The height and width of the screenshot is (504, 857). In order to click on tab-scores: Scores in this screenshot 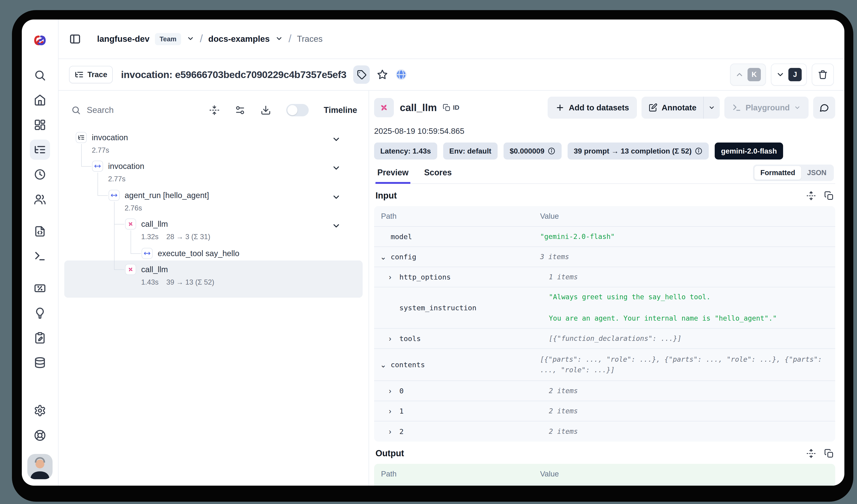, I will do `click(438, 175)`.